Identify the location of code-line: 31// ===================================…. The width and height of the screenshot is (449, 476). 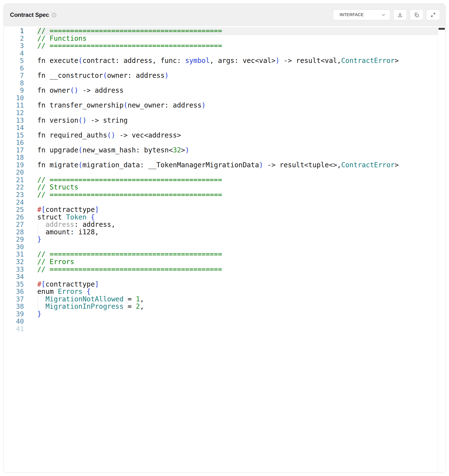
(225, 255).